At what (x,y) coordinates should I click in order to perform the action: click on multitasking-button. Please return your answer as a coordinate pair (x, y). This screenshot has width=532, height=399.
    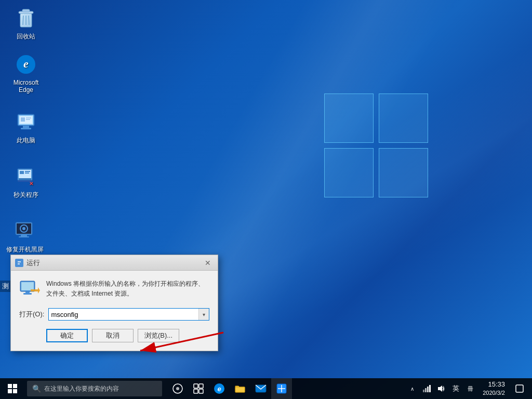
    Looking at the image, I should click on (198, 389).